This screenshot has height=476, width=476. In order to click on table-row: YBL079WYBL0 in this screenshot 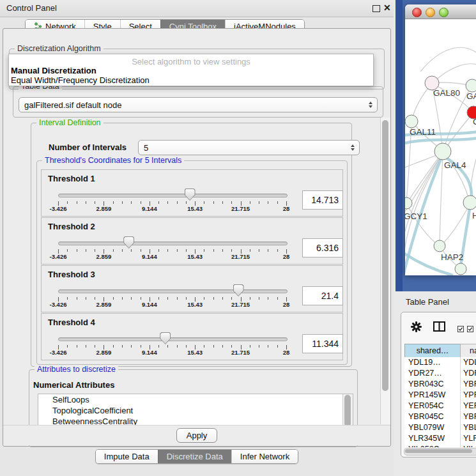, I will do `click(440, 428)`.